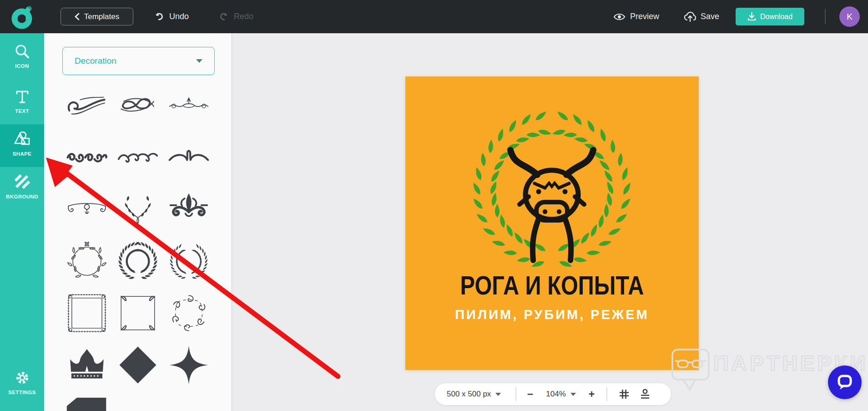  What do you see at coordinates (22, 97) in the screenshot?
I see `text-t-icon` at bounding box center [22, 97].